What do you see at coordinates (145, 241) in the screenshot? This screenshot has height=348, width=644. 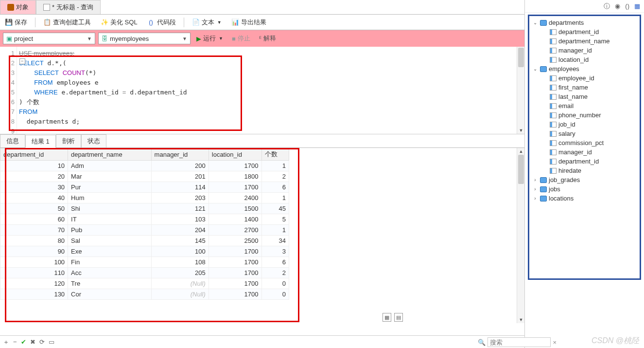 I see `table-row: 80Sal145250034` at bounding box center [145, 241].